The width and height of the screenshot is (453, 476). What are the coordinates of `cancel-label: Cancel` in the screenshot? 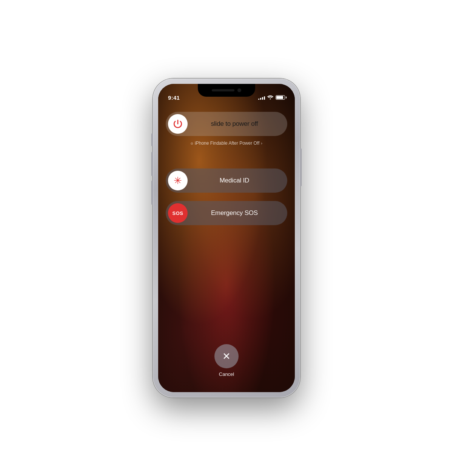 It's located at (226, 374).